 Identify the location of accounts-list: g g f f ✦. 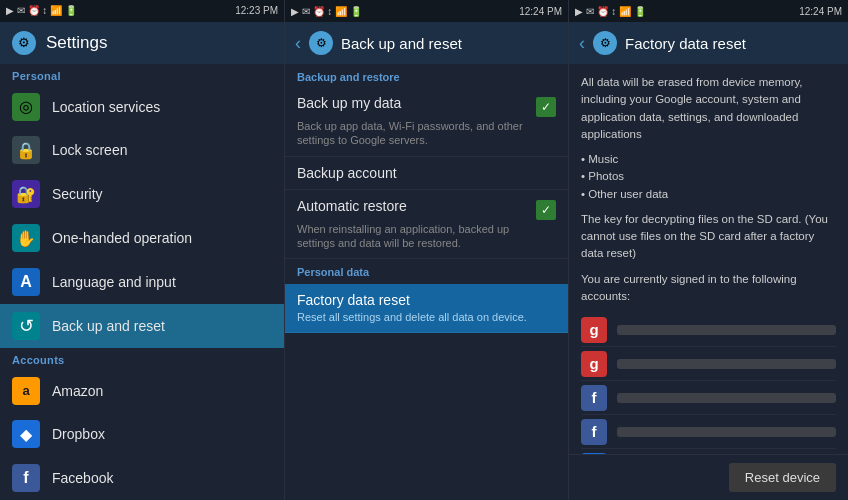
(708, 384).